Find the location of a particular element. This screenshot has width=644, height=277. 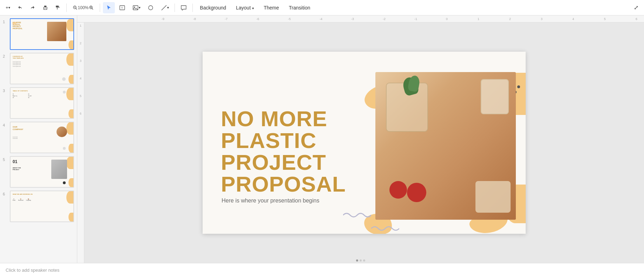

slide-thumb-5: 01 ABOUT THEPROJECT is located at coordinates (42, 172).